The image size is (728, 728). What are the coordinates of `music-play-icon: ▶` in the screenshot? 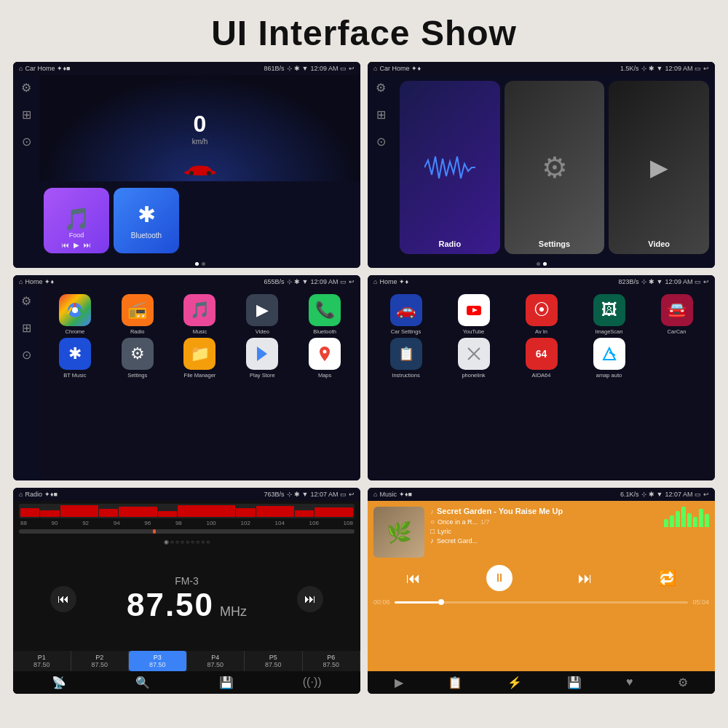 It's located at (399, 683).